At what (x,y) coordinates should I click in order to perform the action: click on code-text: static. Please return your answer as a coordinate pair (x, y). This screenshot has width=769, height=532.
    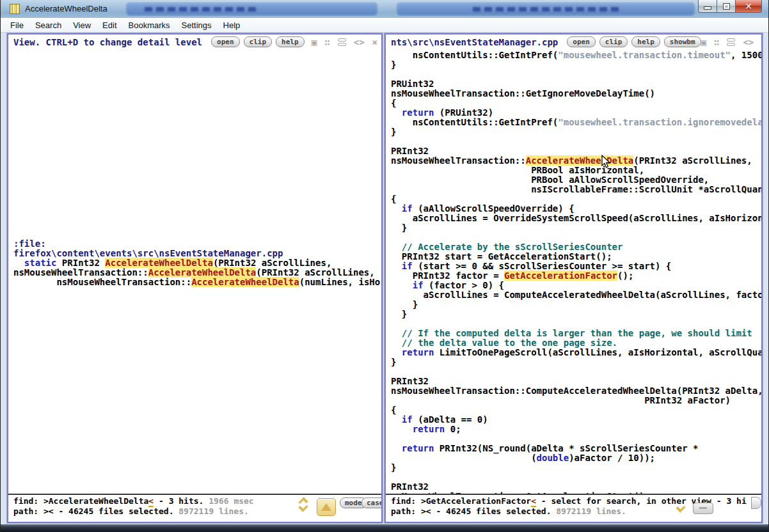
    Looking at the image, I should click on (41, 263).